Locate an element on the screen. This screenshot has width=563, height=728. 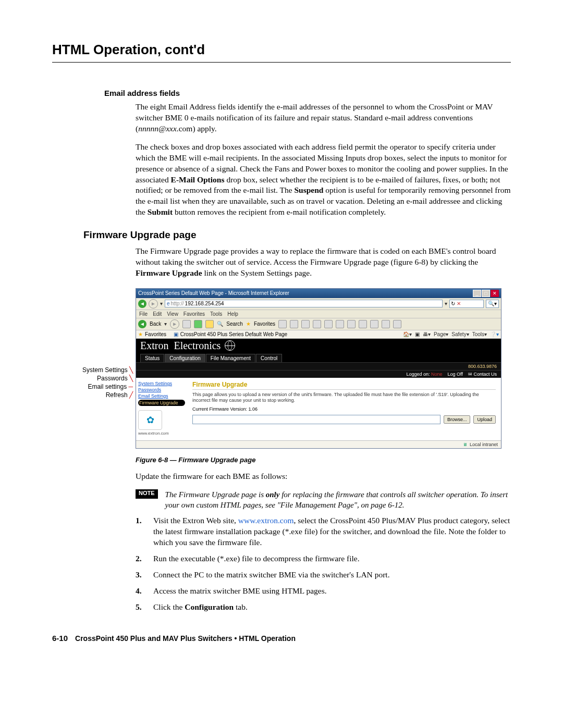
callout-email-settings: Email settings is located at coordinates (107, 387).